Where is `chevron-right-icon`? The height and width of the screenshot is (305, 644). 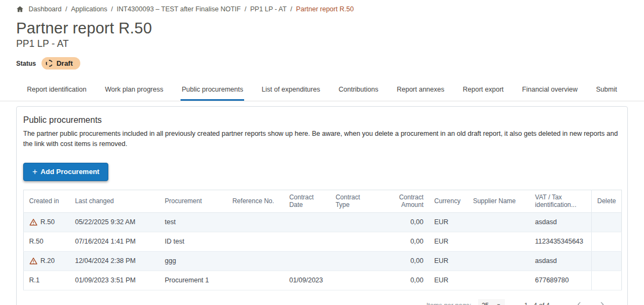 chevron-right-icon is located at coordinates (602, 303).